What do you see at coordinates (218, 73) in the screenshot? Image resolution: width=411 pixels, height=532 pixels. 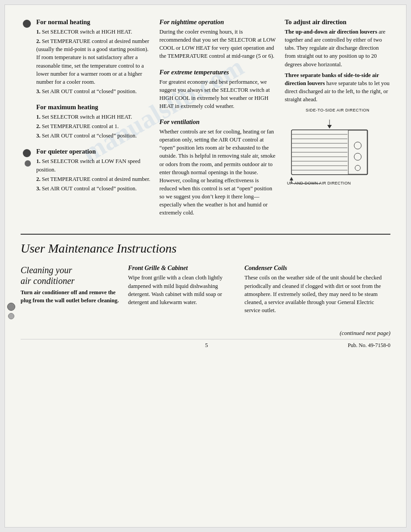 I see `extreme-title: For extreme temperatures` at bounding box center [218, 73].